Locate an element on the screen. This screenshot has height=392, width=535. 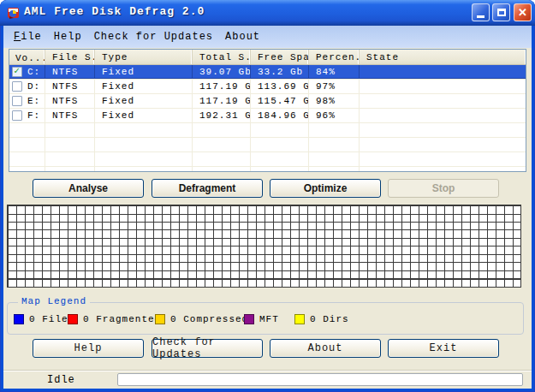
maximize-icon is located at coordinates (502, 12).